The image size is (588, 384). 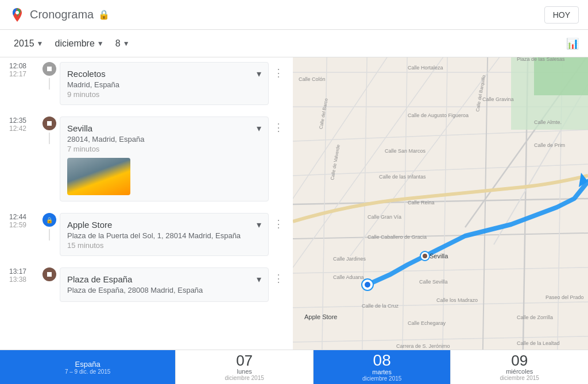 What do you see at coordinates (49, 274) in the screenshot?
I see `icon-plaza-espana` at bounding box center [49, 274].